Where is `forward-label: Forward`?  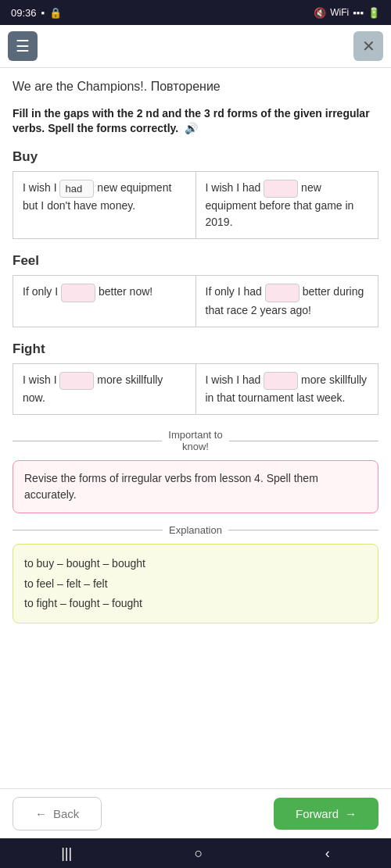
forward-label: Forward is located at coordinates (317, 814).